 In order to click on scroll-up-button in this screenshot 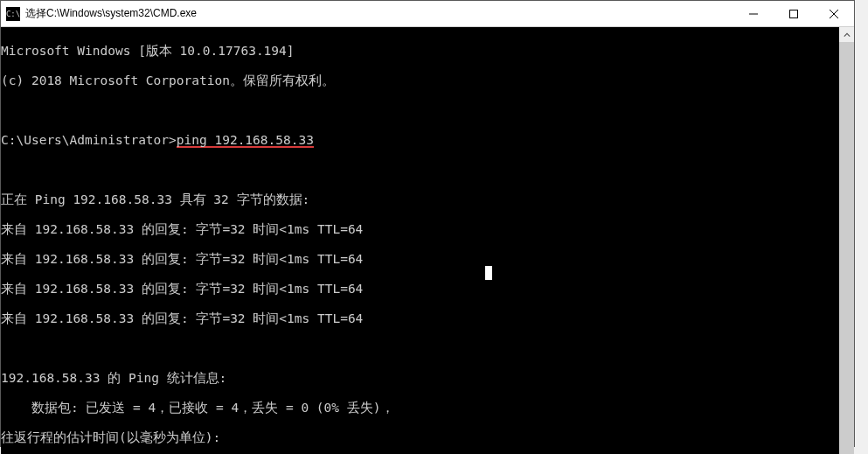, I will do `click(846, 35)`.